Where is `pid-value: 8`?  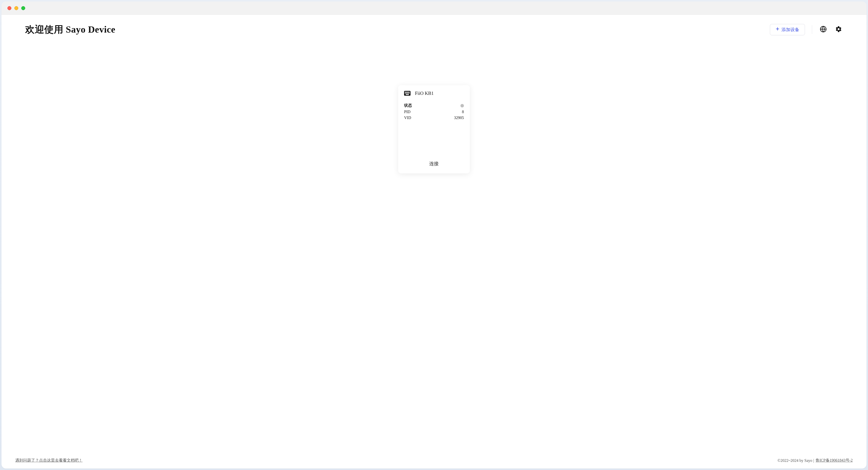
pid-value: 8 is located at coordinates (463, 112).